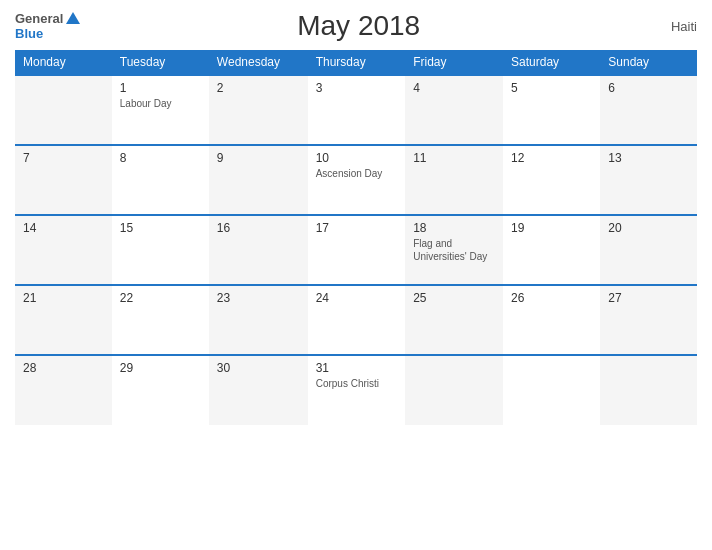 Image resolution: width=712 pixels, height=550 pixels. What do you see at coordinates (454, 250) in the screenshot?
I see `cell-event: Flag and Universities' Day` at bounding box center [454, 250].